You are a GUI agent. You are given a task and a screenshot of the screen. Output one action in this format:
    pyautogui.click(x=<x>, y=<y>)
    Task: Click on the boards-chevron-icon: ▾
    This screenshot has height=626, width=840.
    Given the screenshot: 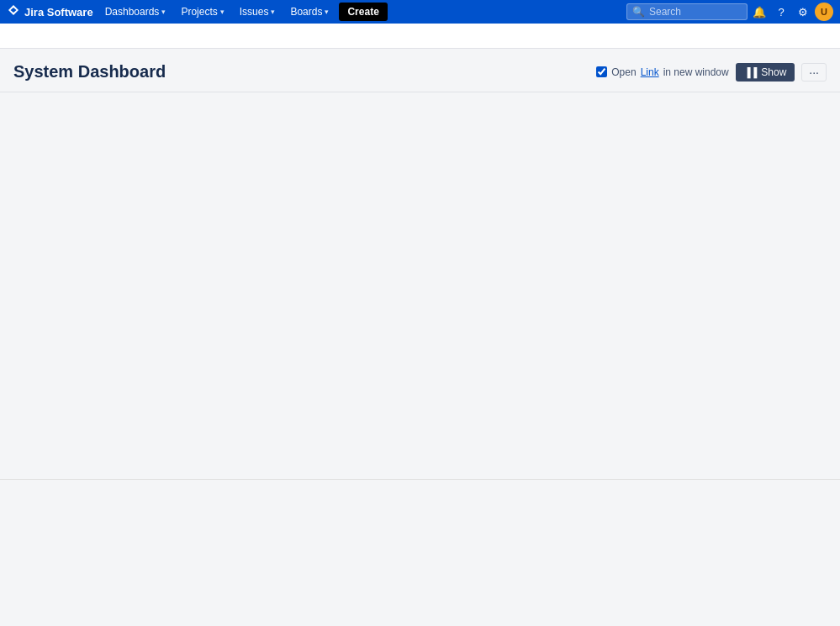 What is the action you would take?
    pyautogui.click(x=326, y=12)
    